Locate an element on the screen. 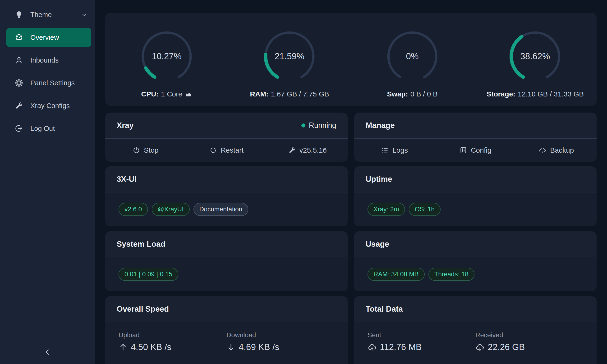  storage-percent: 38.62% is located at coordinates (535, 56).